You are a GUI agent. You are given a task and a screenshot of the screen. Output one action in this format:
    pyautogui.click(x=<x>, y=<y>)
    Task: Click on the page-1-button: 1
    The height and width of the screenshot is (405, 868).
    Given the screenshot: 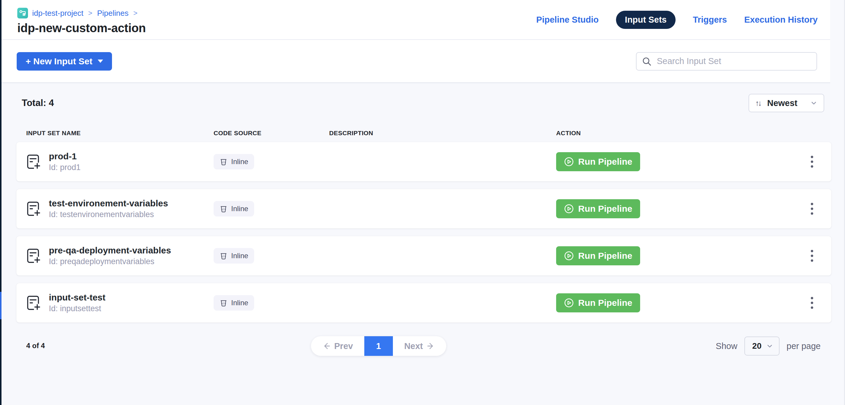 What is the action you would take?
    pyautogui.click(x=379, y=346)
    